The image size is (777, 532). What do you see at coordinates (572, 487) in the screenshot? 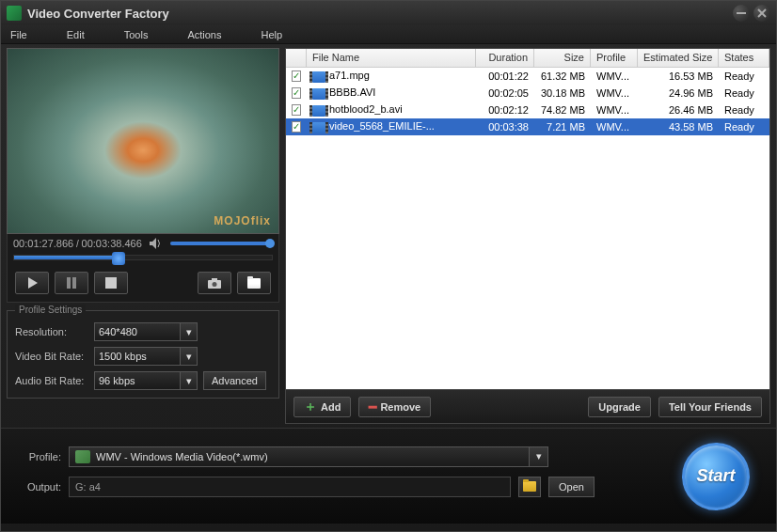
I see `open-output-button: Open` at bounding box center [572, 487].